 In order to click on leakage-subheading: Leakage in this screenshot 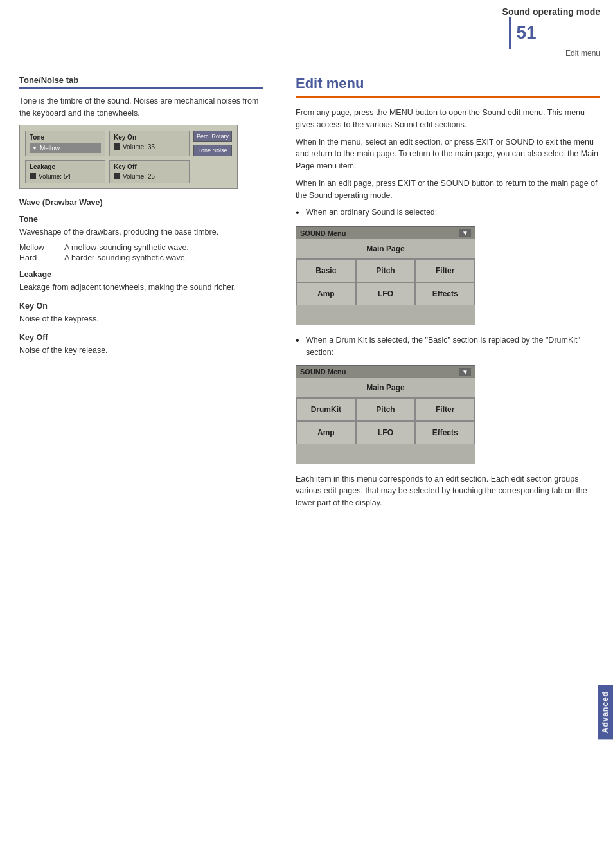, I will do `click(141, 275)`.